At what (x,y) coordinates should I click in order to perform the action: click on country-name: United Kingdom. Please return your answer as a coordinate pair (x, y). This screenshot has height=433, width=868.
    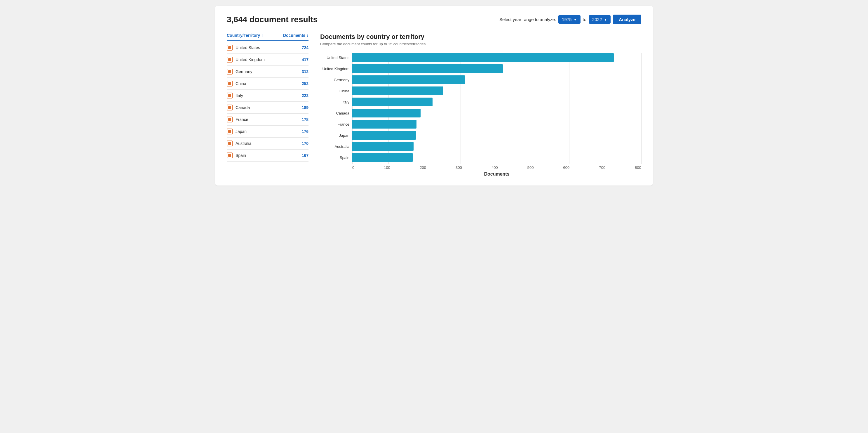
    Looking at the image, I should click on (250, 60).